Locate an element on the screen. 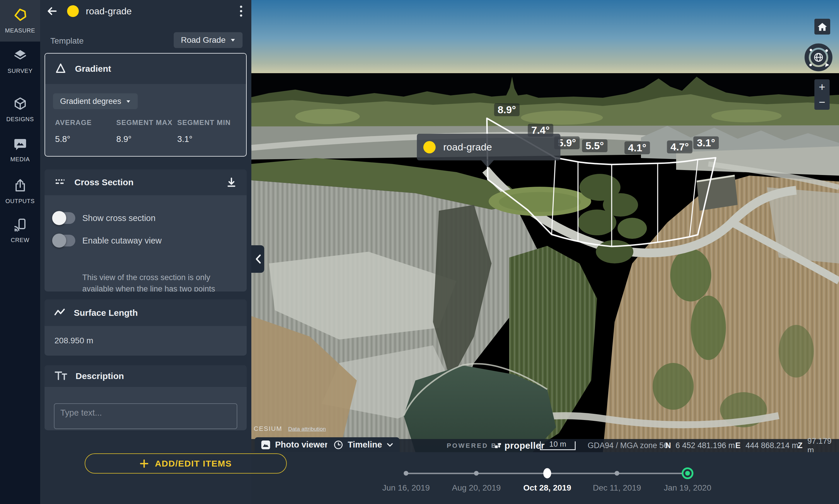 The image size is (839, 504). annotation-title: road-grade is located at coordinates (109, 11).